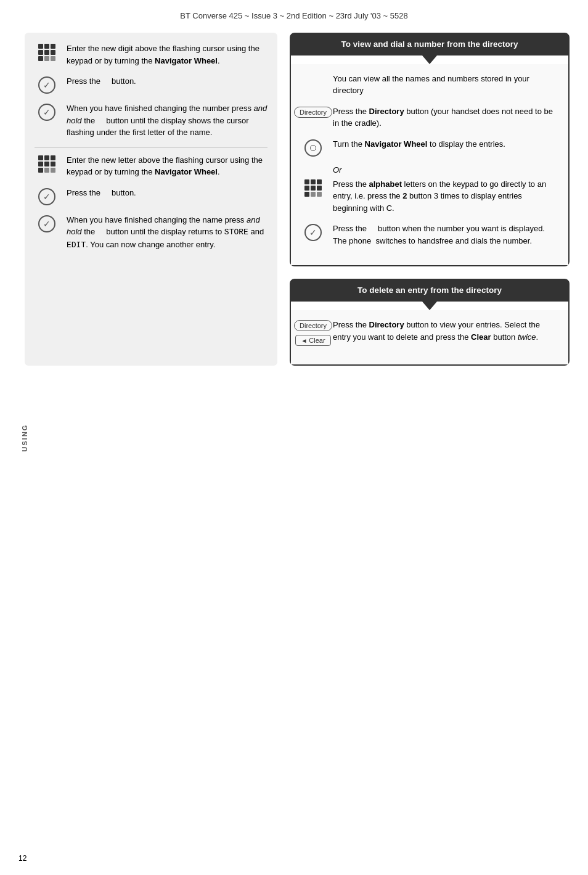 The width and height of the screenshot is (588, 875). I want to click on view-row-2-text: Press the Directory button (your handset…, so click(446, 117).